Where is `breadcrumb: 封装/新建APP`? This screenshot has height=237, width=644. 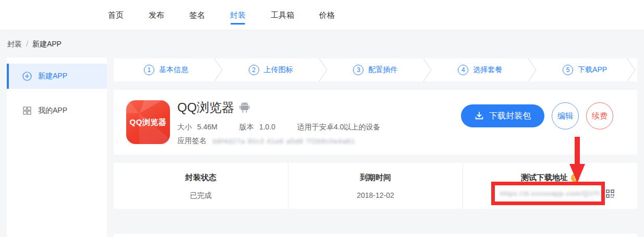 breadcrumb: 封装/新建APP is located at coordinates (34, 44).